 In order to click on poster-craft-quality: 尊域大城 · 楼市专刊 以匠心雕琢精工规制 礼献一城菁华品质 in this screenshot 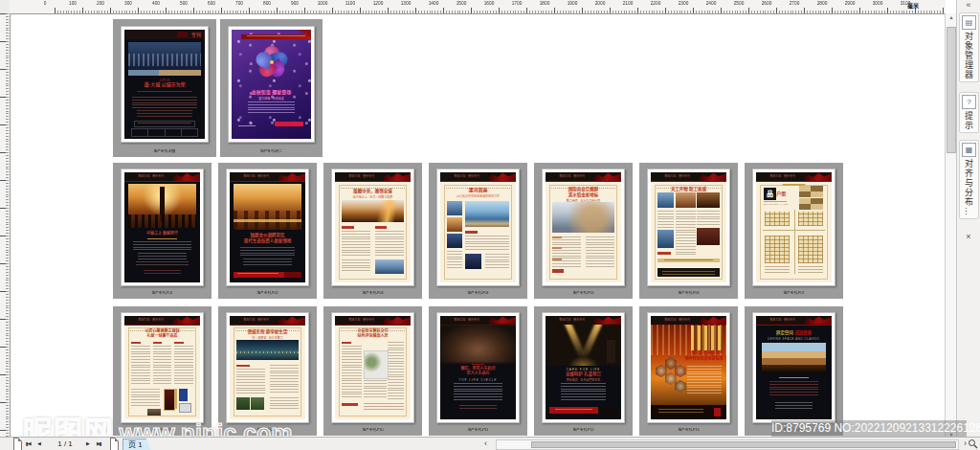, I will do `click(163, 368)`.